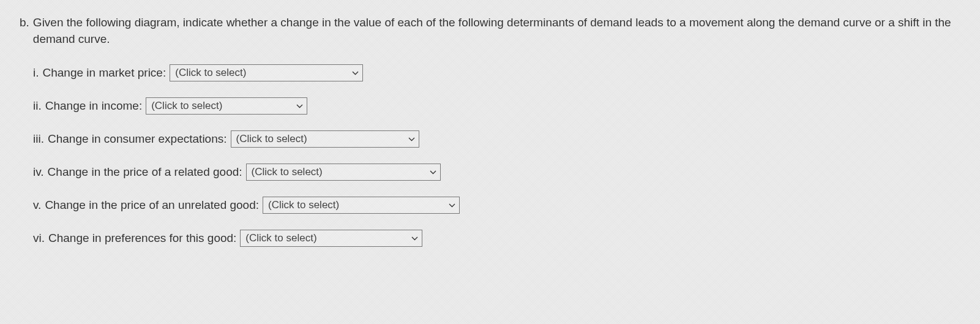  I want to click on item-label: Change in income:, so click(94, 107).